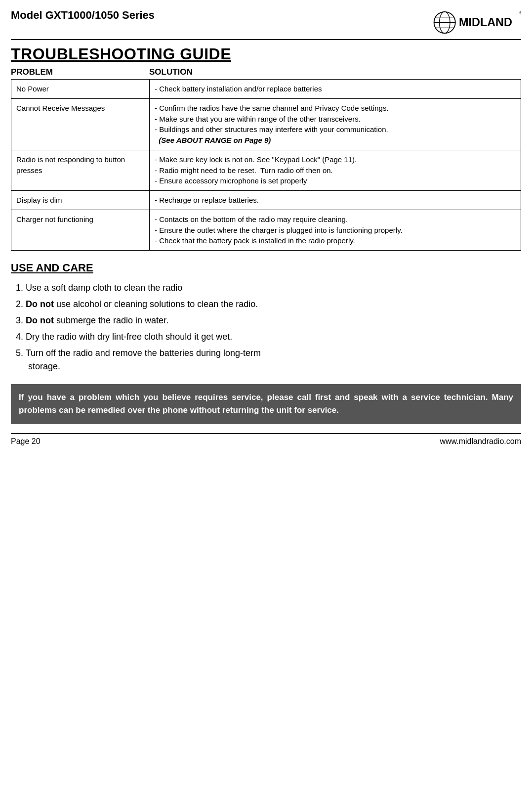  What do you see at coordinates (266, 327) in the screenshot?
I see `care-list: 1. Use a soft damp cloth to clean the ra…` at bounding box center [266, 327].